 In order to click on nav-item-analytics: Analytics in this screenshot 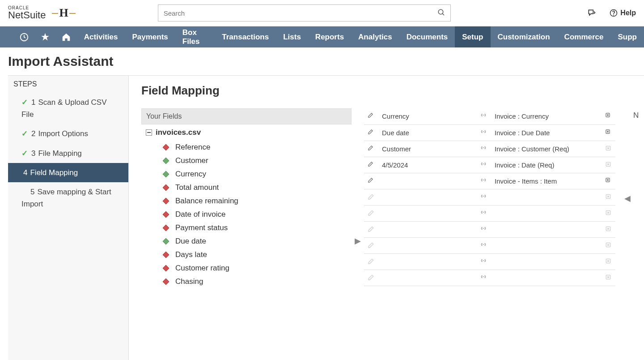, I will do `click(375, 37)`.